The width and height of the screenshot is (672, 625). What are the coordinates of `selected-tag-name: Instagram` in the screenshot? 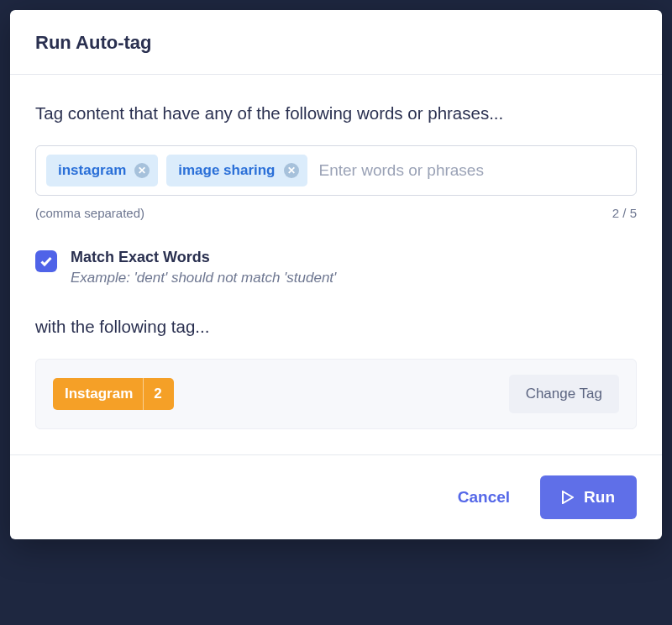 It's located at (97, 394).